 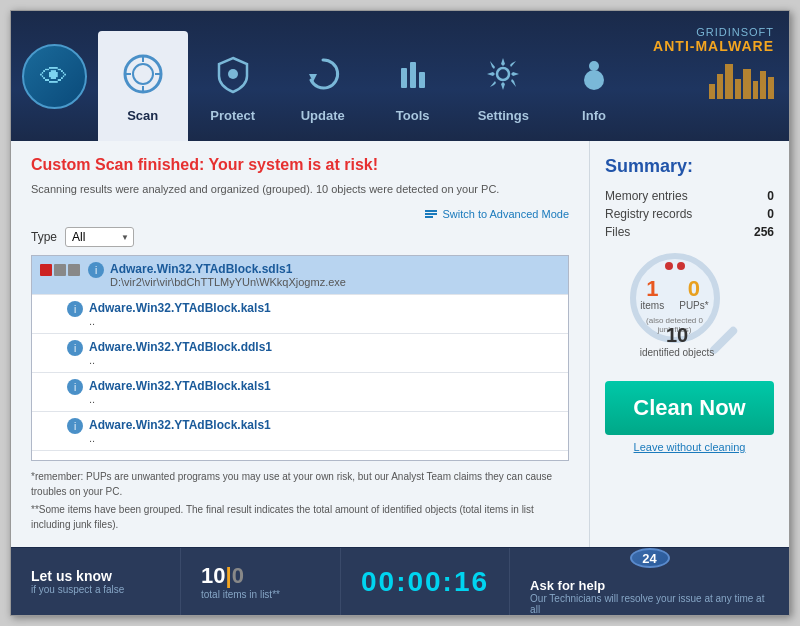 What do you see at coordinates (300, 276) in the screenshot?
I see `result-item-0: i Adware.Win32.YTAdBlock.sdls1 D:\vir2\v…` at bounding box center [300, 276].